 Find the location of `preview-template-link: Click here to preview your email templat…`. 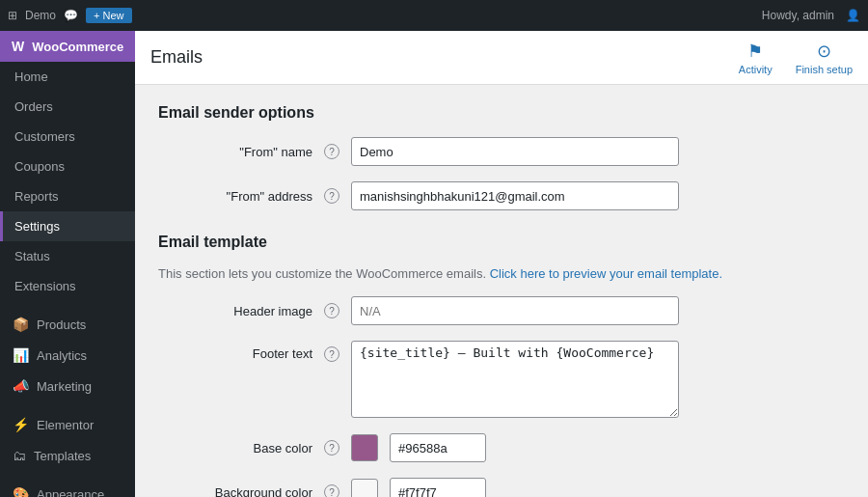

preview-template-link: Click here to preview your email templat… is located at coordinates (606, 274).